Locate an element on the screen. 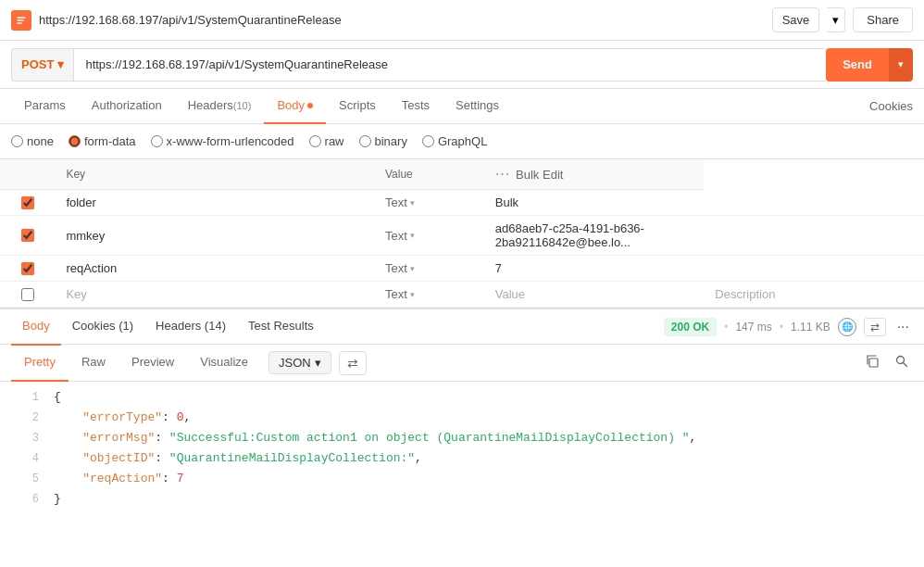 The image size is (924, 567). response-time: 147 ms is located at coordinates (754, 327).